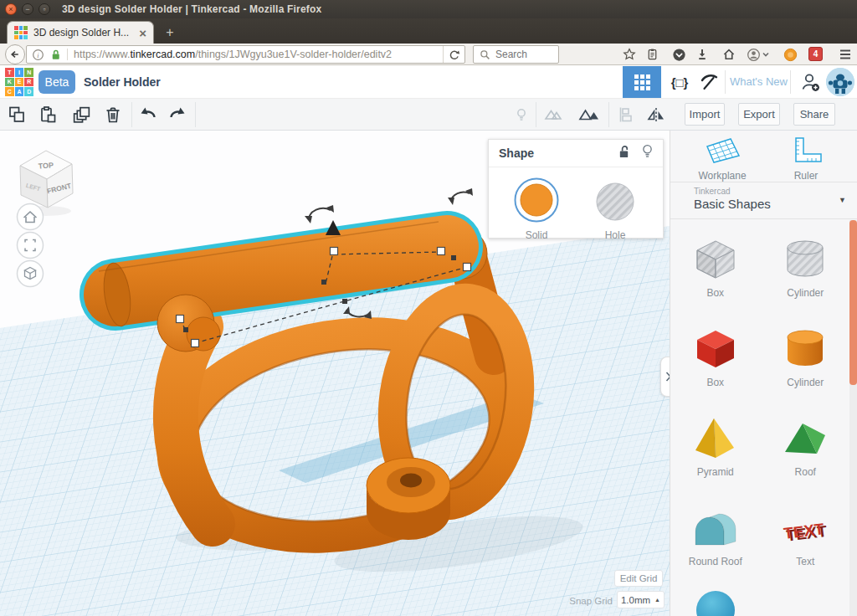 The image size is (857, 616). What do you see at coordinates (712, 191) in the screenshot?
I see `category-kicker: Tinkercad` at bounding box center [712, 191].